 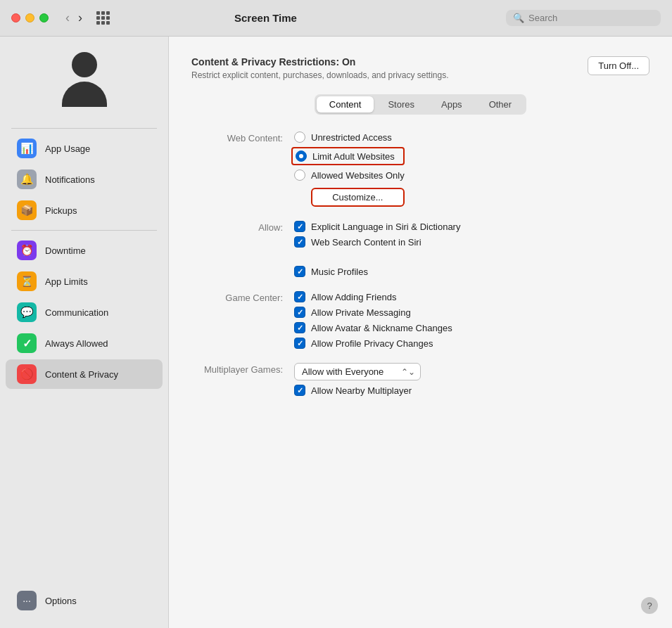 What do you see at coordinates (84, 374) in the screenshot?
I see `sidebar-item-content-privacy: 🚫 Content & Privacy` at bounding box center [84, 374].